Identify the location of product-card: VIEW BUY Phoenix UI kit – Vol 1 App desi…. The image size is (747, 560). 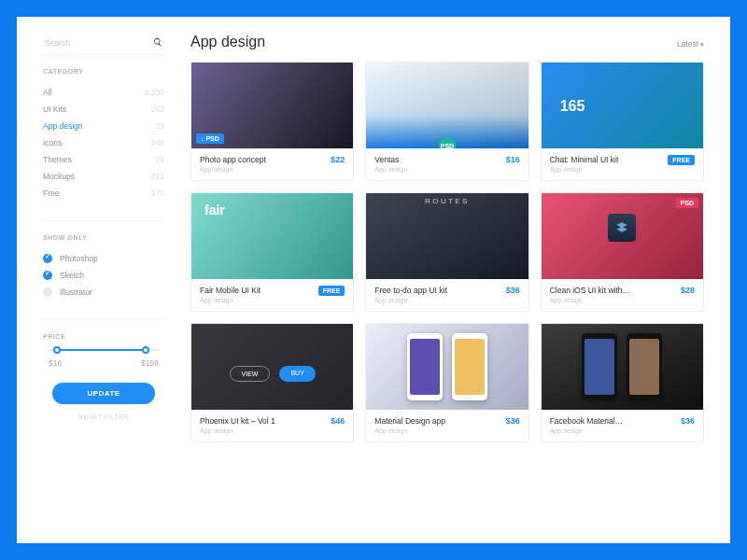
(273, 383).